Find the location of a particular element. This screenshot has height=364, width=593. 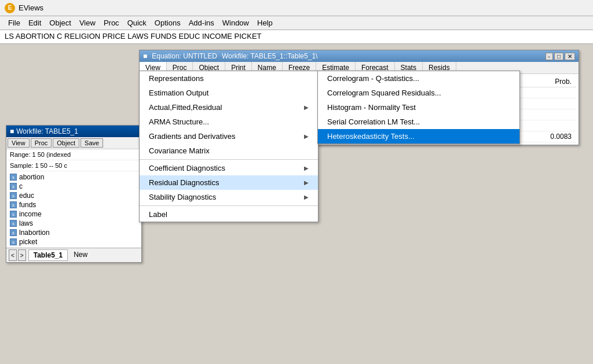

menu-options: Options is located at coordinates (168, 23).